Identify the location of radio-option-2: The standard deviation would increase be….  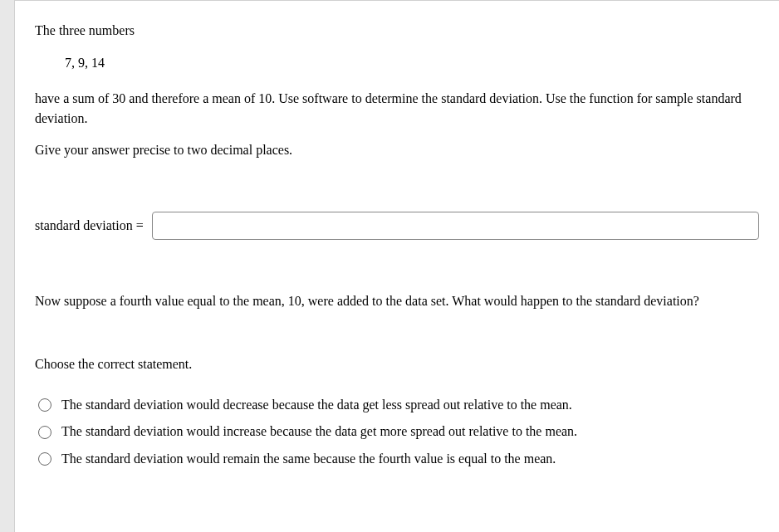
(399, 432).